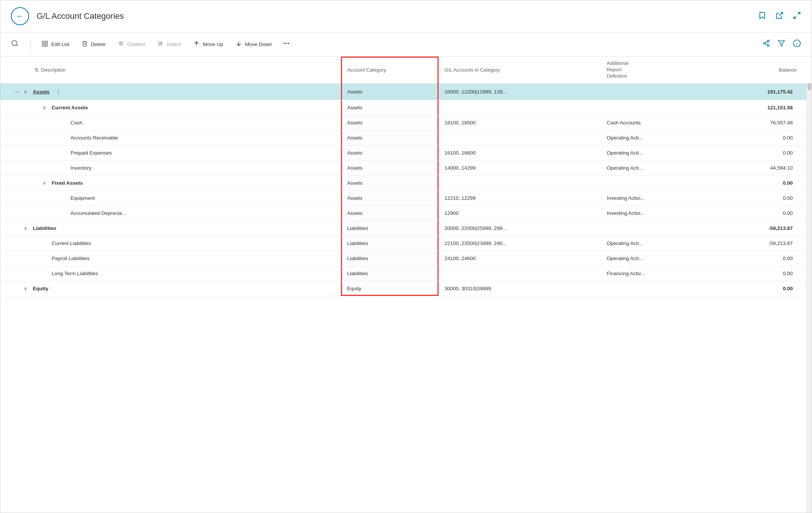  What do you see at coordinates (780, 17) in the screenshot?
I see `export-icon` at bounding box center [780, 17].